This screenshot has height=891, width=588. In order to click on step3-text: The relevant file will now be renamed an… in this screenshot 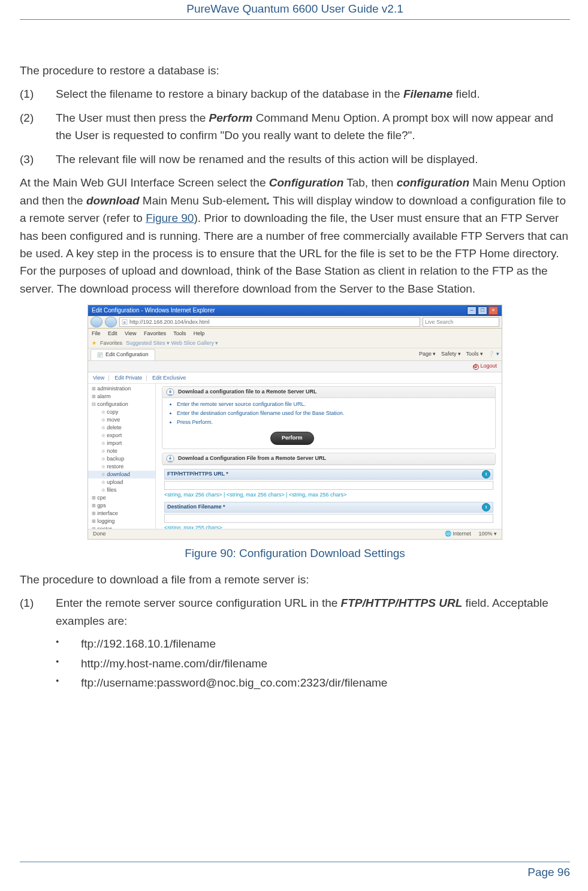, I will do `click(313, 159)`.